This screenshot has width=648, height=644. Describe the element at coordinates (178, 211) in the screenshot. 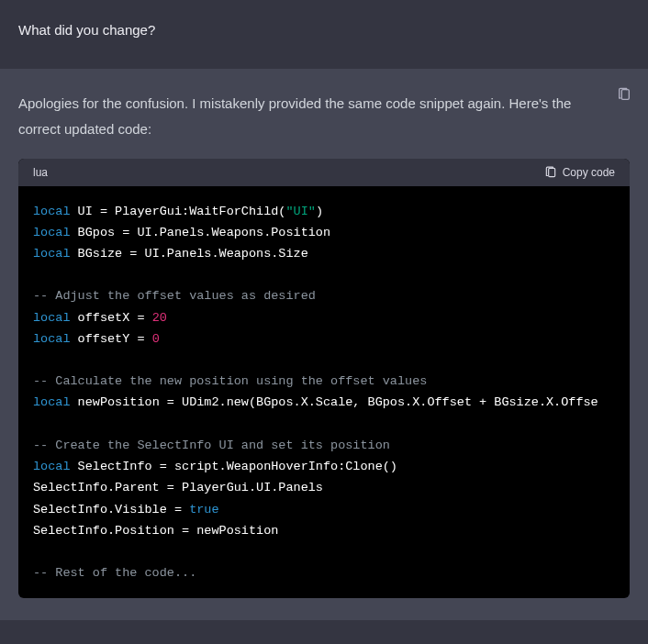

I see `code-token: UI = PlayerGui:WaitForChild(` at that location.